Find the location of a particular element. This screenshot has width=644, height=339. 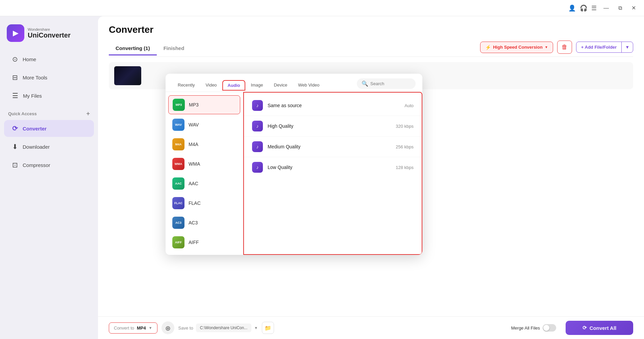

close-button: ✕ is located at coordinates (634, 8).